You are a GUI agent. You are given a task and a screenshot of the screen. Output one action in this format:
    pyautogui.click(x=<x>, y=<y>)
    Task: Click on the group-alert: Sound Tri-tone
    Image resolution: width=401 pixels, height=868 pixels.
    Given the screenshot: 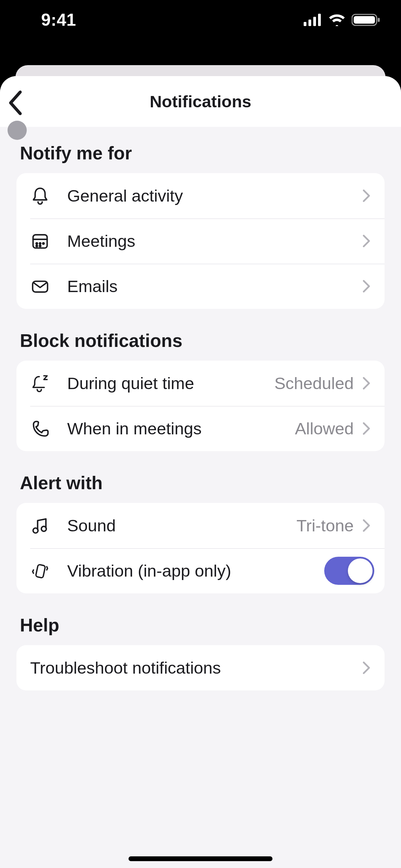 What is the action you would take?
    pyautogui.click(x=200, y=548)
    